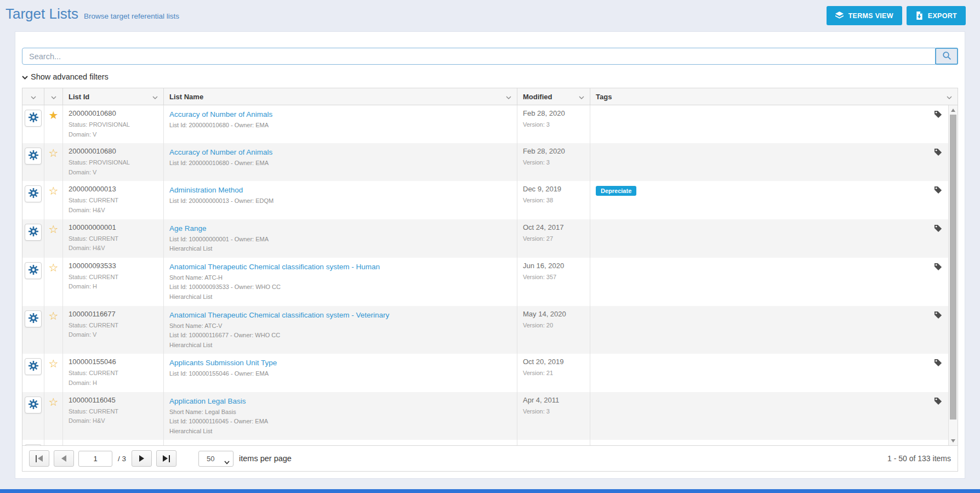 This screenshot has width=980, height=493. I want to click on chevron-down-icon, so click(54, 97).